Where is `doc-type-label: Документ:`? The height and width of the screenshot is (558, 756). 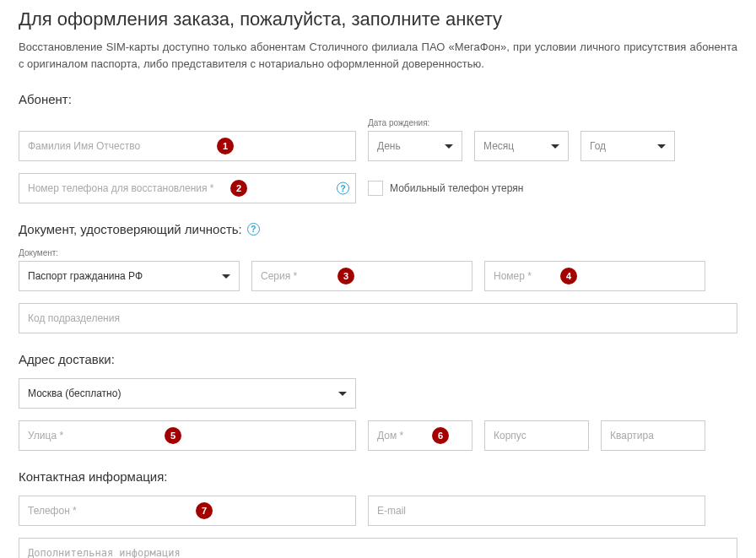
doc-type-label: Документ: is located at coordinates (129, 253).